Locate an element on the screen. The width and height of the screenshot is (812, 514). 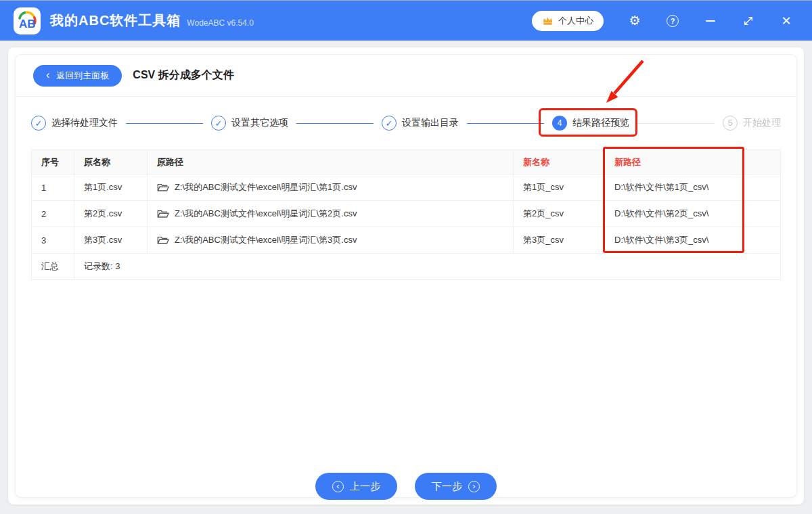
summary-text: 记录数: 3 is located at coordinates (428, 266).